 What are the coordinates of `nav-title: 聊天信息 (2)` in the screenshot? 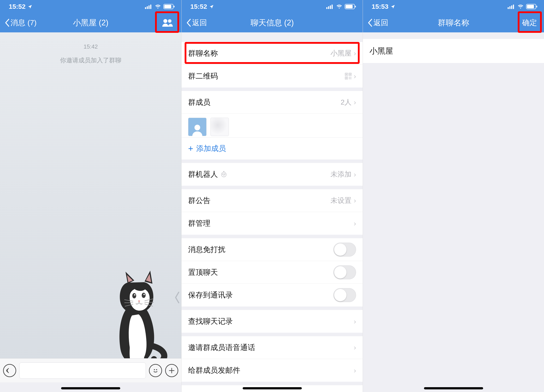 It's located at (272, 23).